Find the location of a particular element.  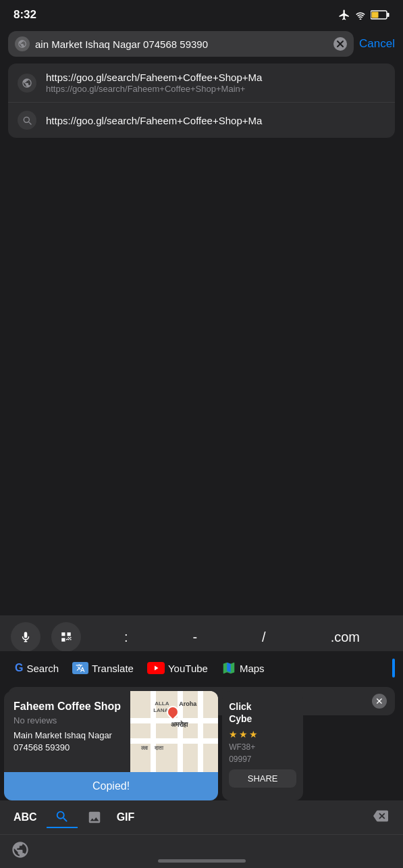

quick-action-maps: Maps is located at coordinates (243, 668).